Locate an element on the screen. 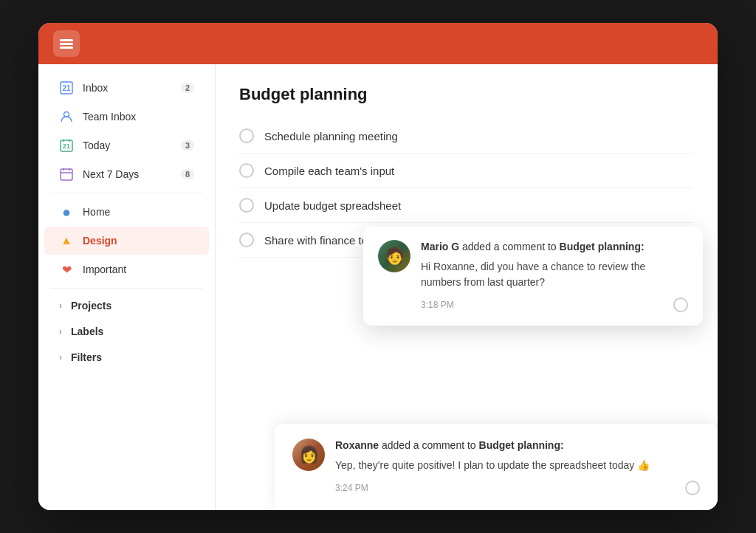 Image resolution: width=756 pixels, height=533 pixels. sidebar-important-label: Important is located at coordinates (139, 269).